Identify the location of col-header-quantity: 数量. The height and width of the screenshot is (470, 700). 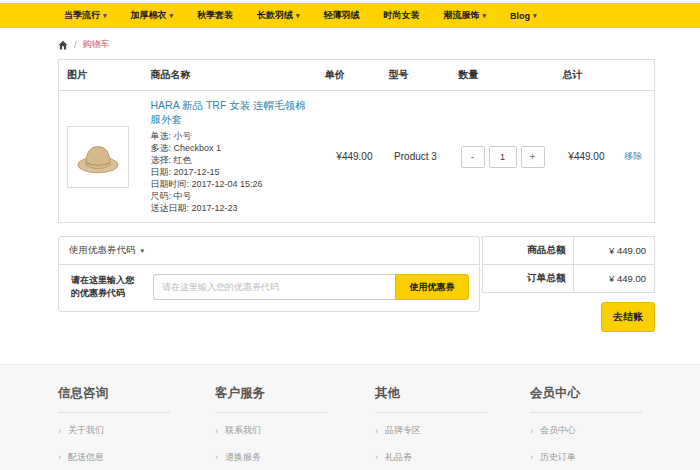
(503, 76).